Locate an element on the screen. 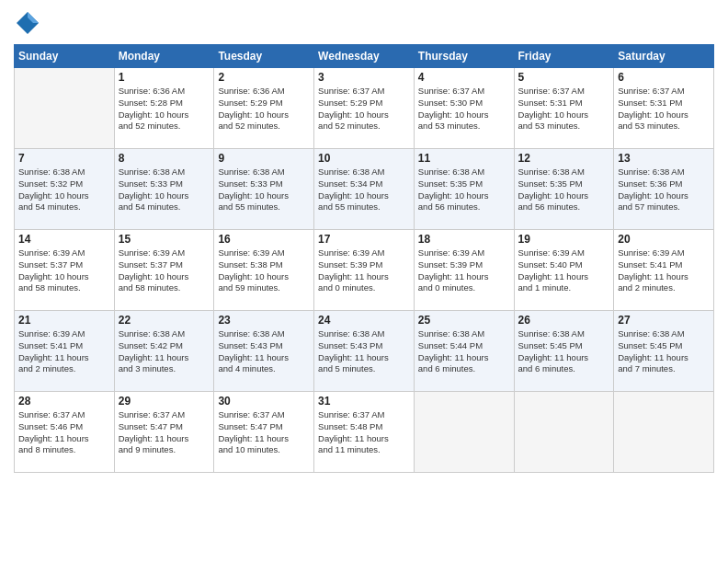 Image resolution: width=728 pixels, height=563 pixels. day-number: 8 is located at coordinates (165, 158).